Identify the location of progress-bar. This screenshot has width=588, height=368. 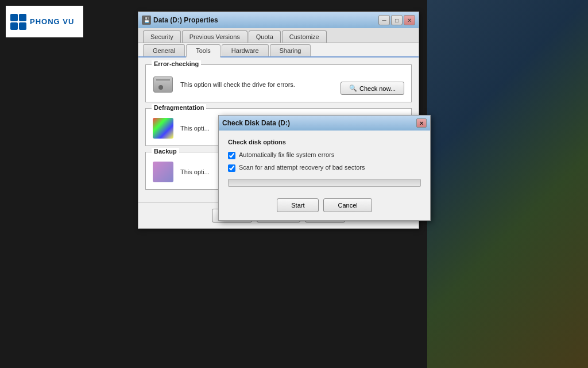
(324, 183).